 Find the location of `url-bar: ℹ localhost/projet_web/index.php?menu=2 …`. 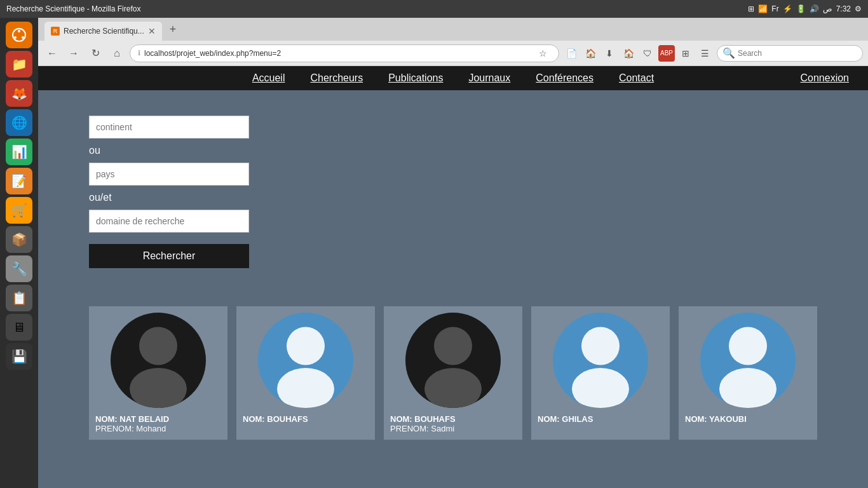

url-bar: ℹ localhost/projet_web/index.php?menu=2 … is located at coordinates (344, 53).